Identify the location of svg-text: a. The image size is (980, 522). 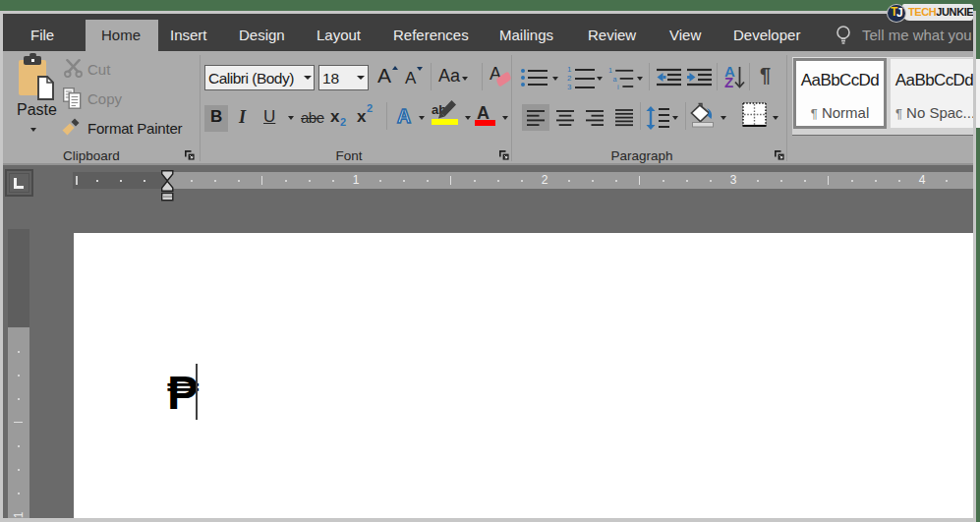
(615, 79).